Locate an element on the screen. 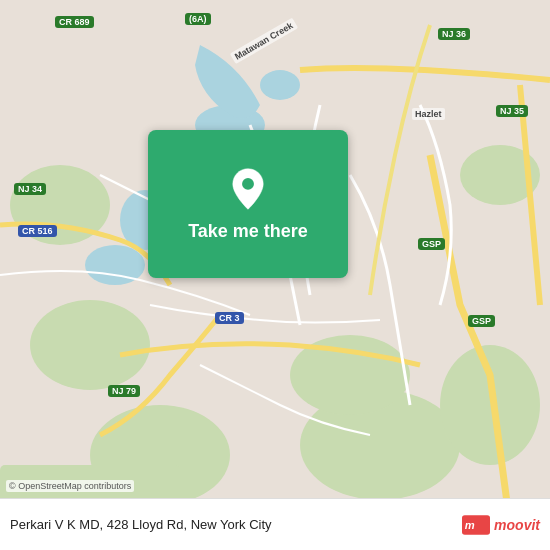  location-pin-icon is located at coordinates (248, 189).